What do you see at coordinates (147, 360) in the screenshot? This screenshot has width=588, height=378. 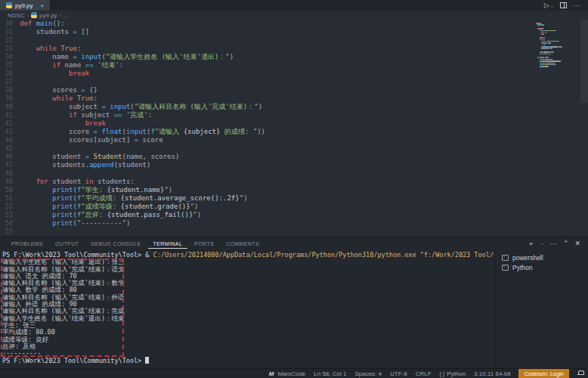 I see `terminal-cursor` at bounding box center [147, 360].